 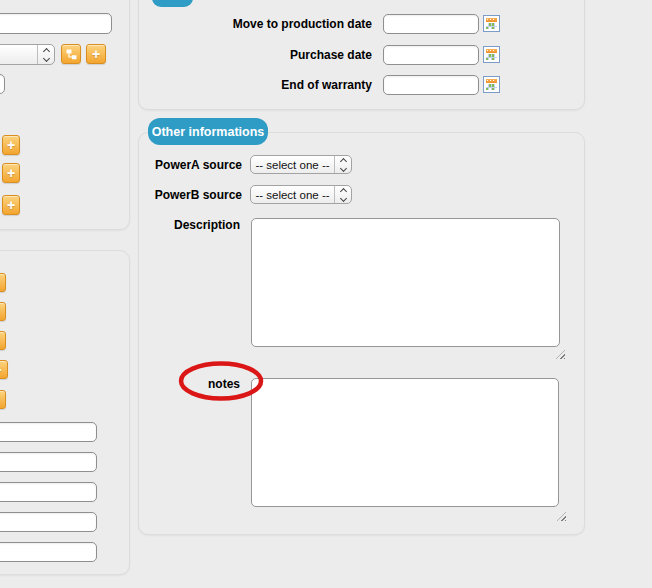 I want to click on sidebar-select, so click(x=28, y=54).